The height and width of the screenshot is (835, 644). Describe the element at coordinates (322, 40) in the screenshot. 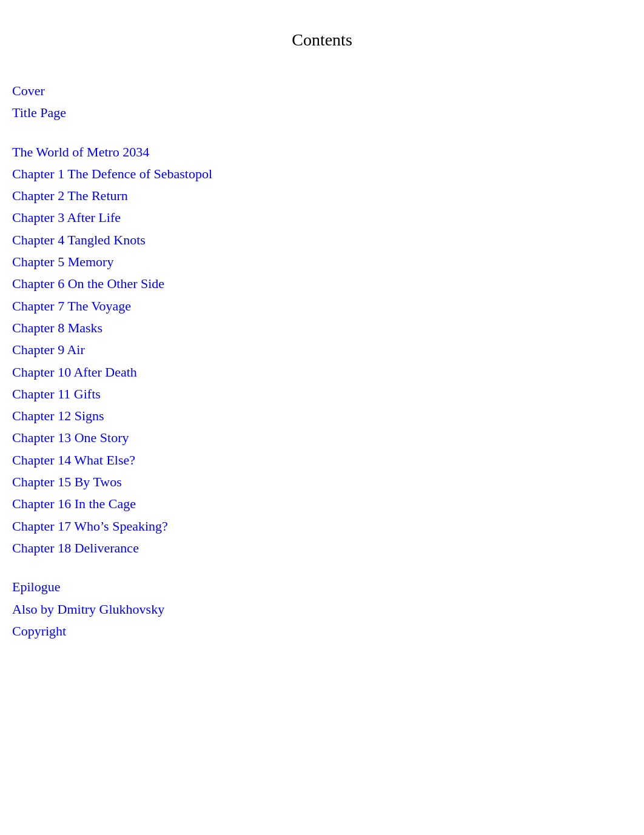

I see `page-title: Contents` at that location.